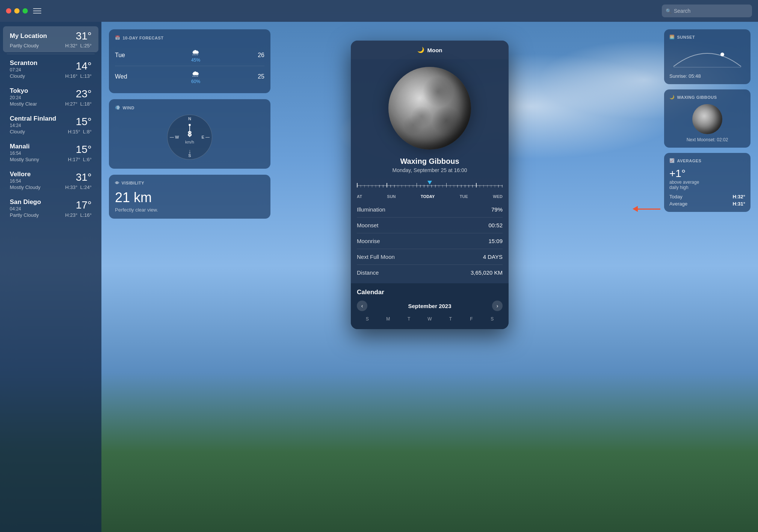  I want to click on wind-compass: N S E — — W 8 km/h ↓, so click(190, 137).